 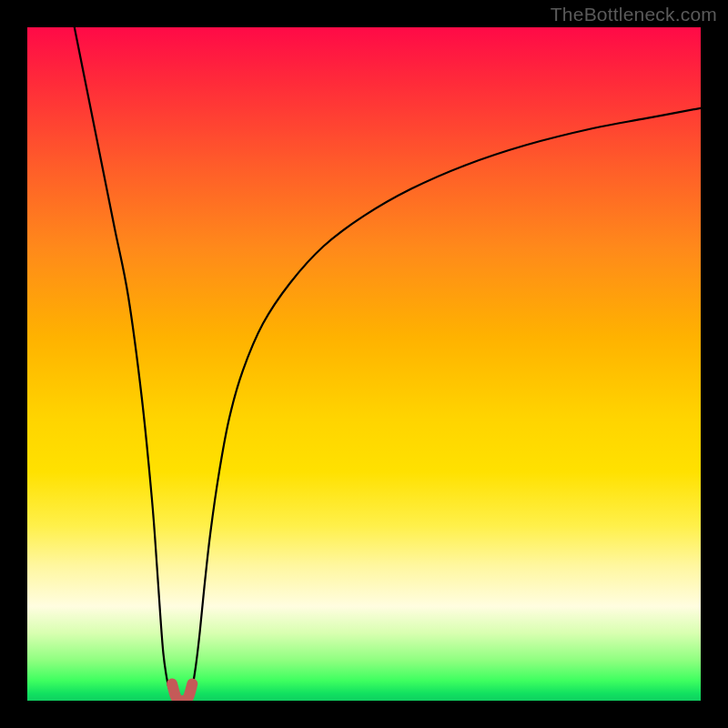 What do you see at coordinates (633, 15) in the screenshot?
I see `watermark-text: TheBottleneck.com` at bounding box center [633, 15].